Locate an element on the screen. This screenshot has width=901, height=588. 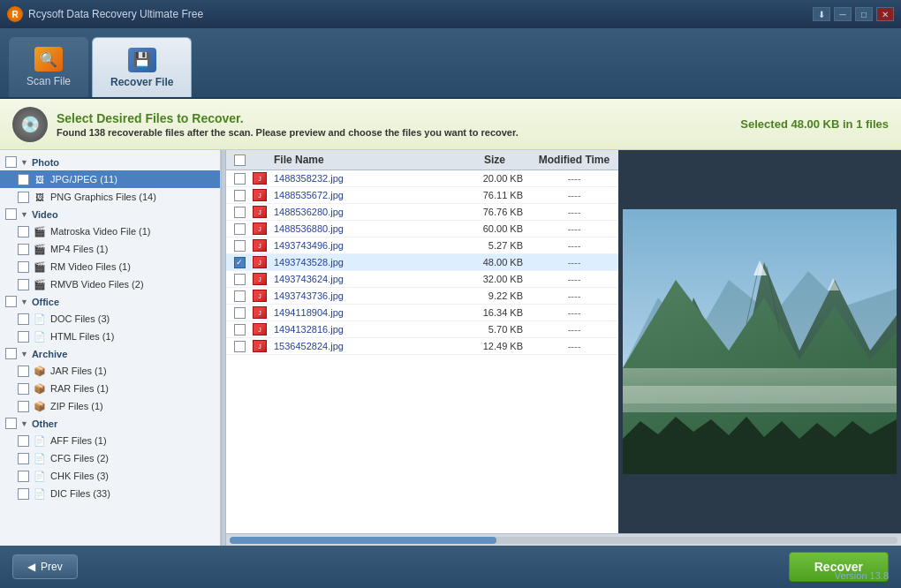
dic-checkbox is located at coordinates (23, 494).